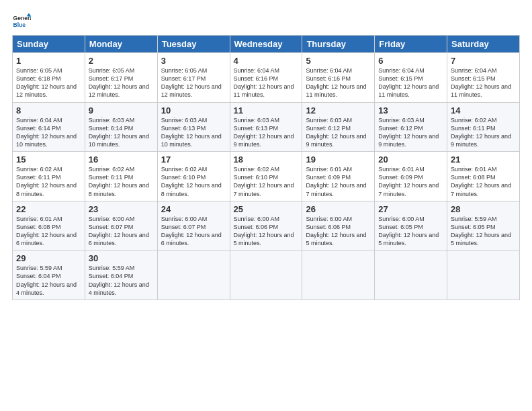  What do you see at coordinates (339, 127) in the screenshot?
I see `day-cell: 12Sunrise: 6:03 AMSunset: 6:12 PMDayligh…` at bounding box center [339, 127].